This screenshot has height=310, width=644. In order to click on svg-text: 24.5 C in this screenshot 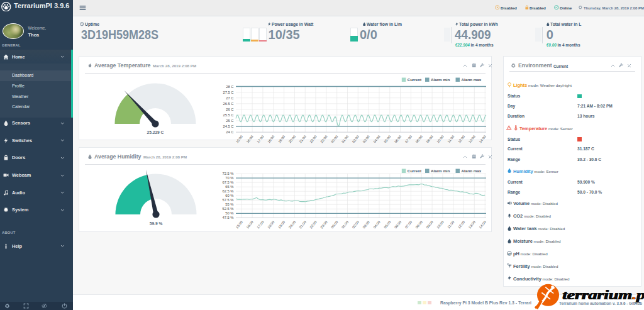, I will do `click(228, 126)`.